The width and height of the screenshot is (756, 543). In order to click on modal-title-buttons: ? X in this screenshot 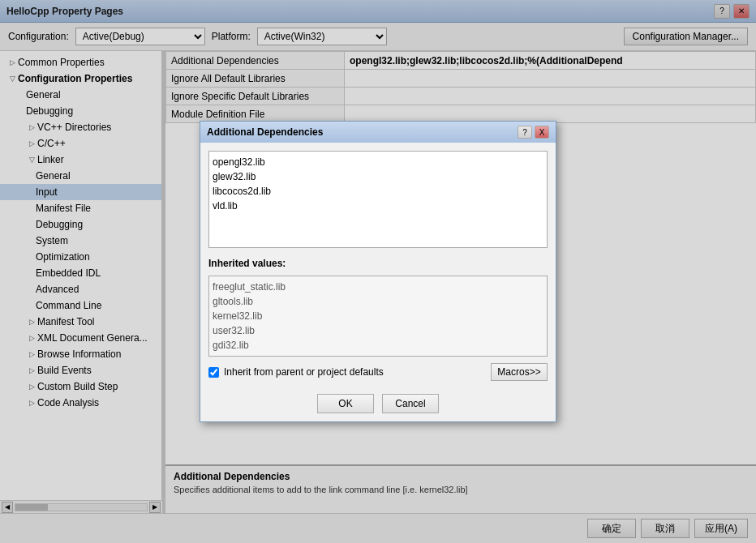, I will do `click(534, 132)`.